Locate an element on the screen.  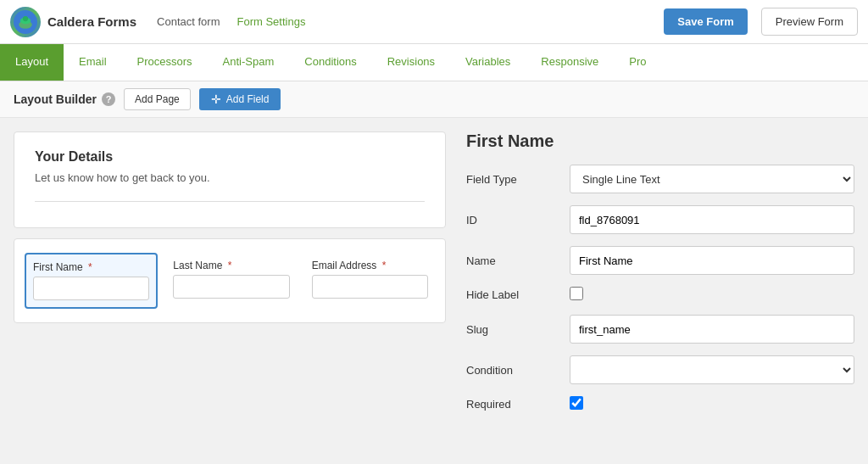
settings-row-name: Name is located at coordinates (660, 260).